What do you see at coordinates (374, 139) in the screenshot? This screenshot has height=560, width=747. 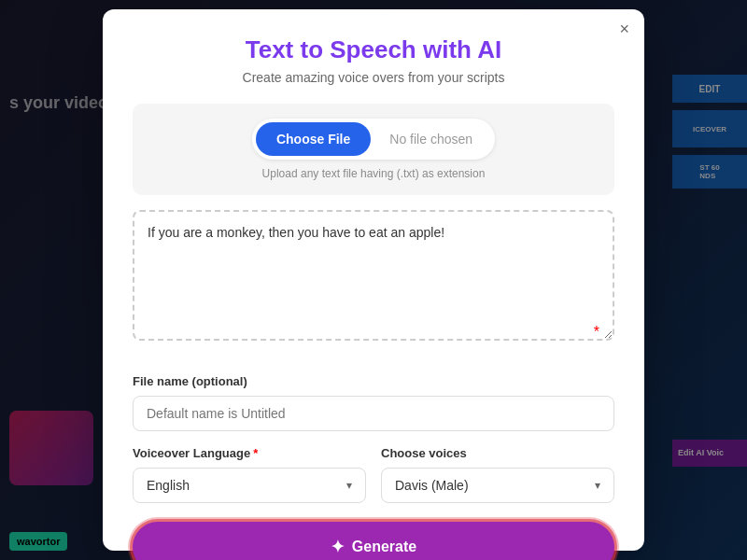 I see `file-upload-controls: Choose File No file chosen` at bounding box center [374, 139].